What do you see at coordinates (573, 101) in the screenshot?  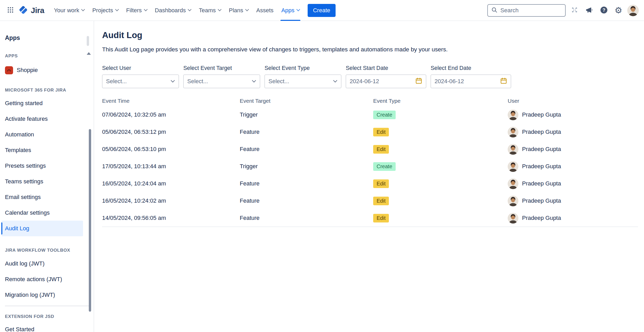 I see `column-header-user: User` at bounding box center [573, 101].